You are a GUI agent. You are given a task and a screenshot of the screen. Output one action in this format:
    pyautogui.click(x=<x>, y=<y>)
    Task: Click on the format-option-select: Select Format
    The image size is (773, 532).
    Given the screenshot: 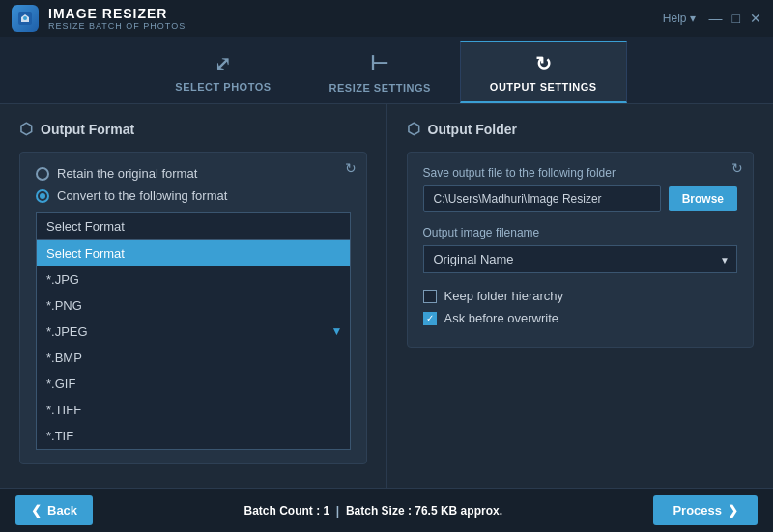 What is the action you would take?
    pyautogui.click(x=193, y=253)
    